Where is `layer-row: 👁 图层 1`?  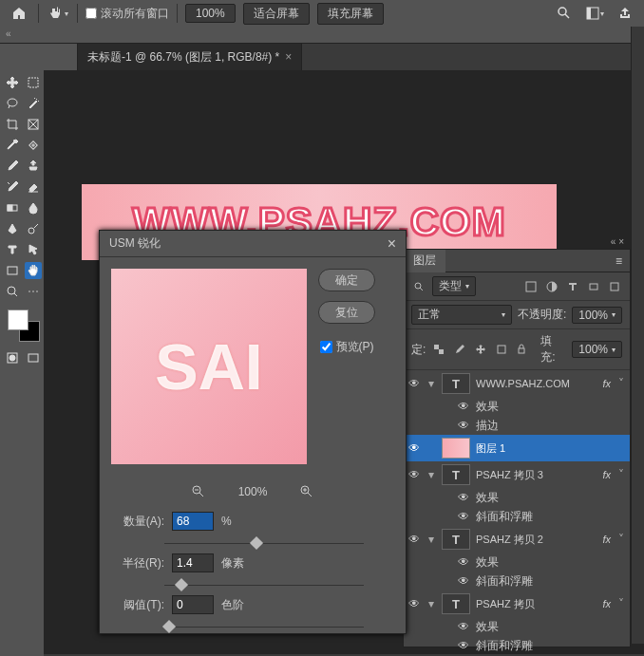
layer-row: 👁 图层 1 is located at coordinates (517, 448).